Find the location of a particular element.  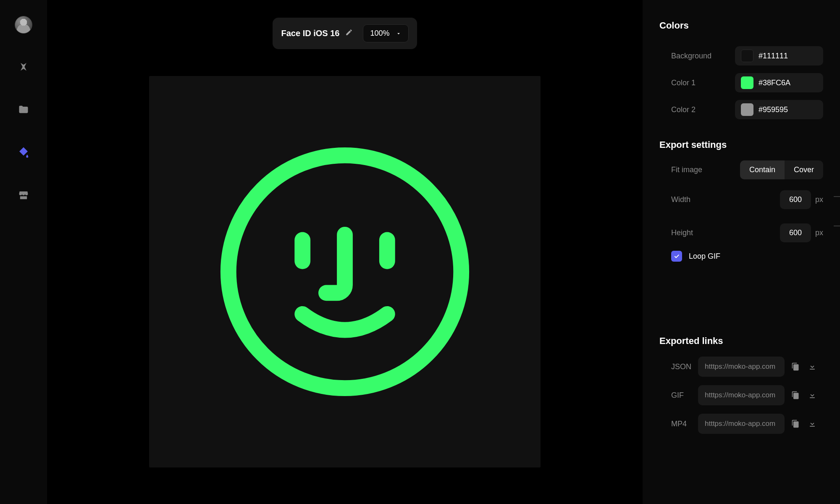

loop-checkbox is located at coordinates (677, 256).